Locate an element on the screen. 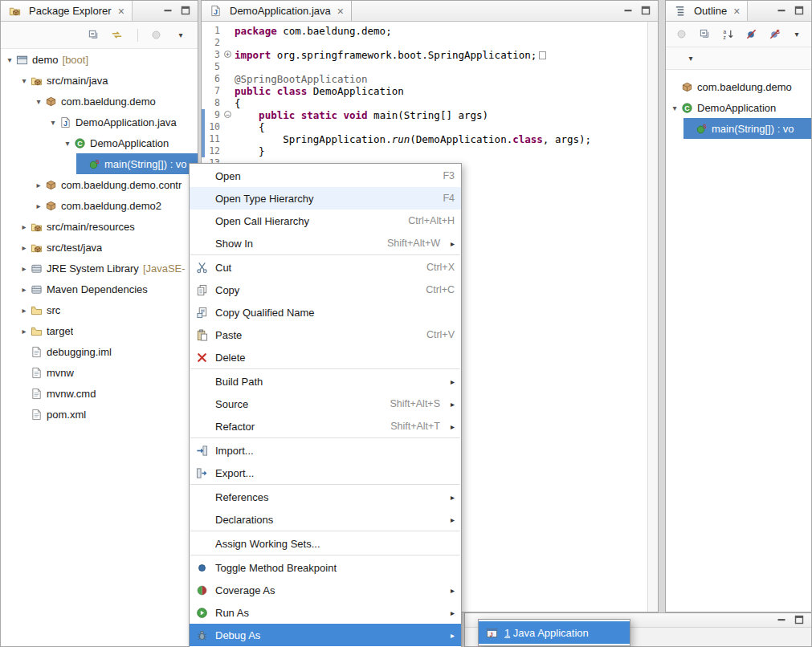 The image size is (812, 647). menu-item-import: Import... is located at coordinates (325, 450).